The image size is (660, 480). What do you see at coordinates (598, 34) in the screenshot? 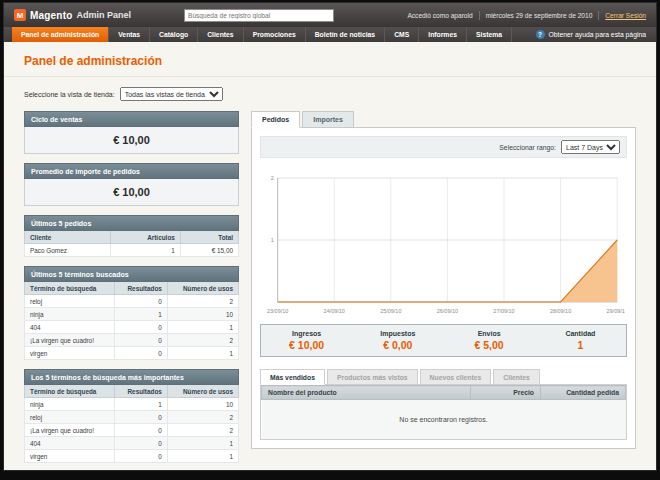
I see `help-label: Obtener ayuda para esta página` at bounding box center [598, 34].